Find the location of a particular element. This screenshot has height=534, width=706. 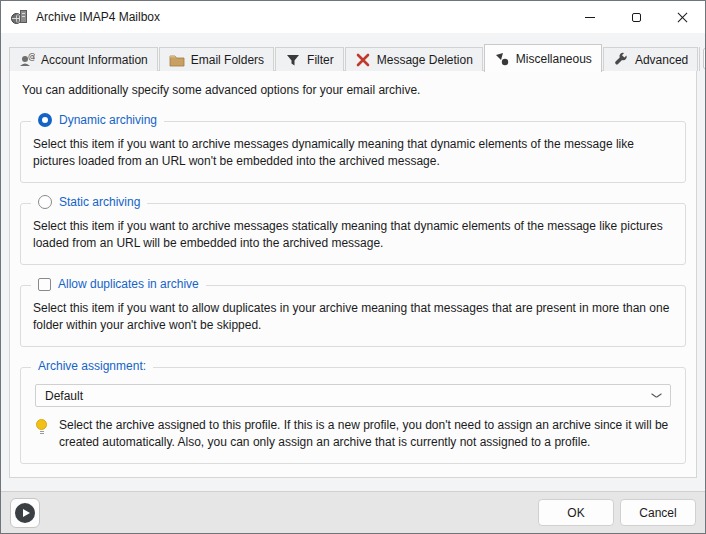

dynamic-archiving-radio is located at coordinates (45, 120).